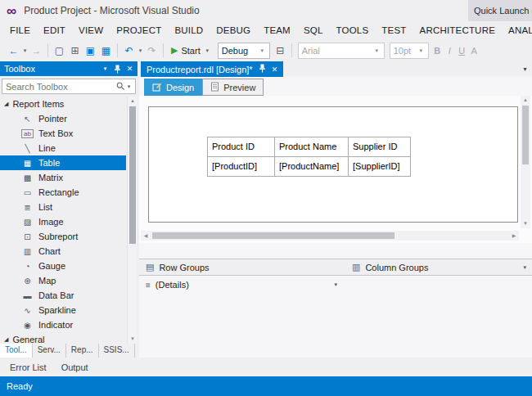 Image resolution: width=532 pixels, height=396 pixels. Describe the element at coordinates (241, 147) in the screenshot. I see `table-header-cell: Product ID` at that location.